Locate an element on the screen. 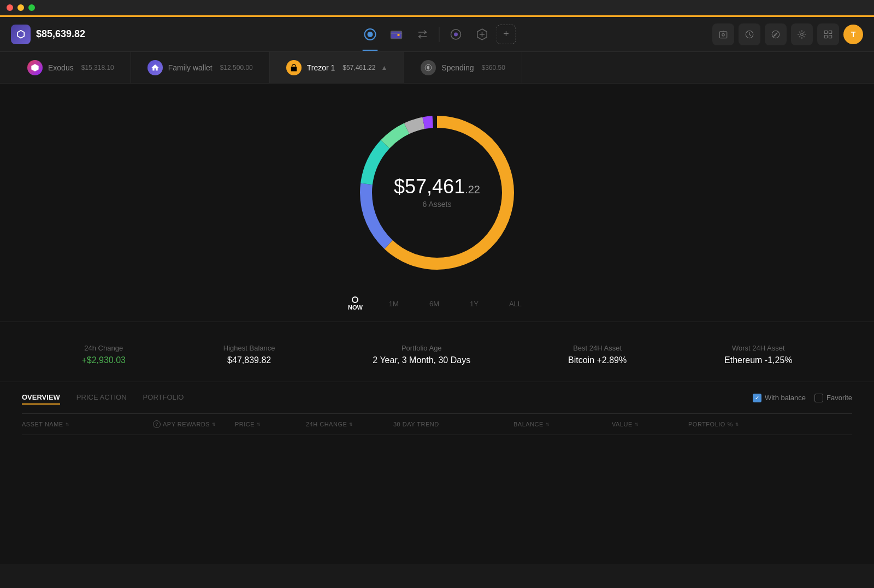 The width and height of the screenshot is (874, 588). stat-highest-title: Highest Balance is located at coordinates (249, 348).